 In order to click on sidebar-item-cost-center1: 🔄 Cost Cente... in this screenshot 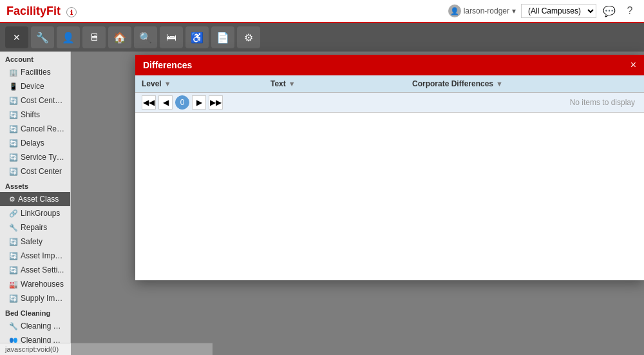, I will do `click(35, 101)`.